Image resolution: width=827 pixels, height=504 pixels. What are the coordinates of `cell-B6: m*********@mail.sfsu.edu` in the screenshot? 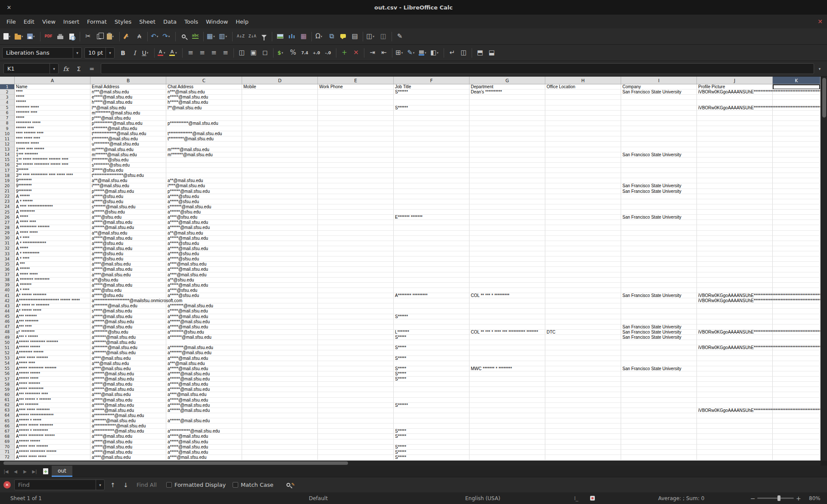 It's located at (128, 113).